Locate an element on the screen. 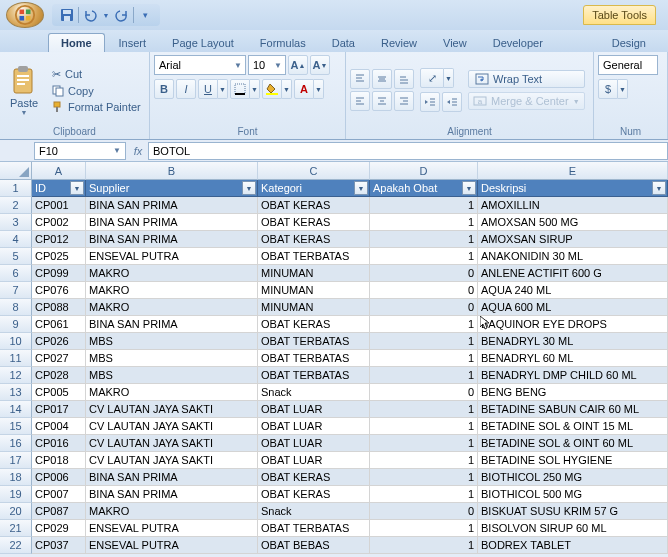  row-header: 12 is located at coordinates (16, 376).